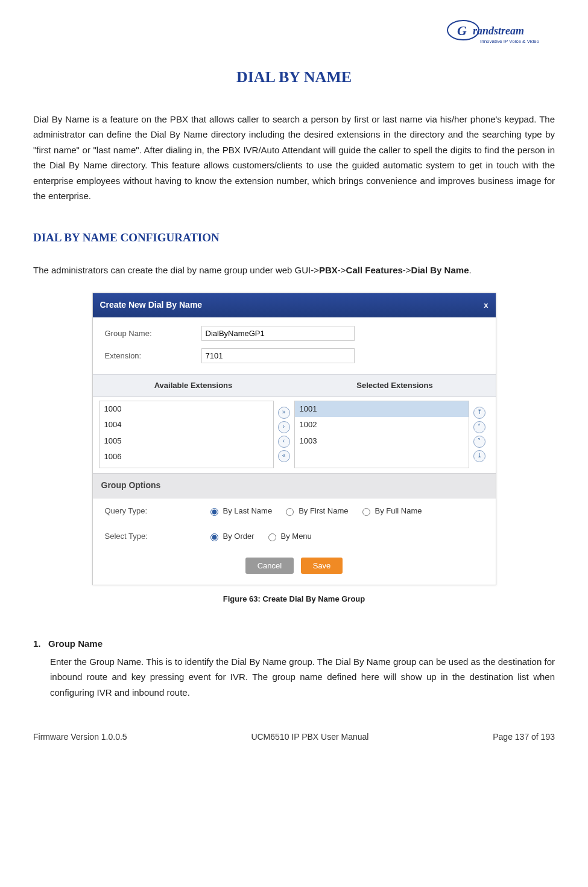 The height and width of the screenshot is (887, 588). What do you see at coordinates (294, 158) in the screenshot?
I see `intro-paragraph: Dial By Name is a feature on the PBX tha…` at bounding box center [294, 158].